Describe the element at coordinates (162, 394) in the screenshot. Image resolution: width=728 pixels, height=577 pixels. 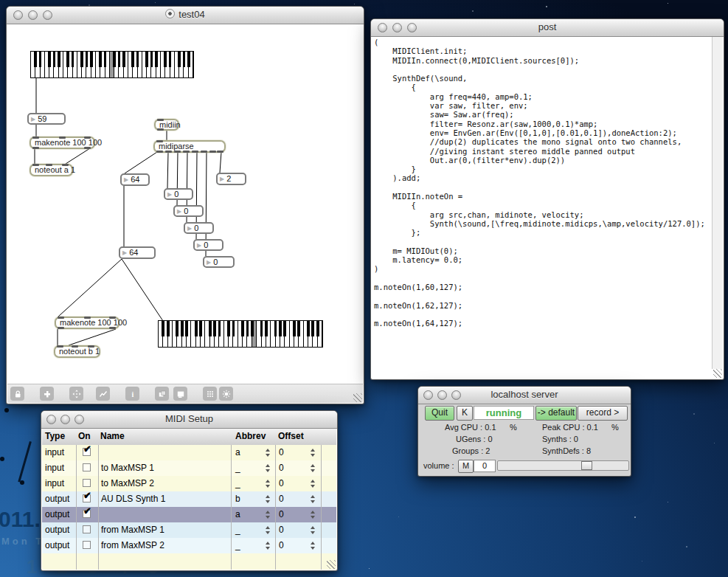
I see `patcher-icon` at that location.